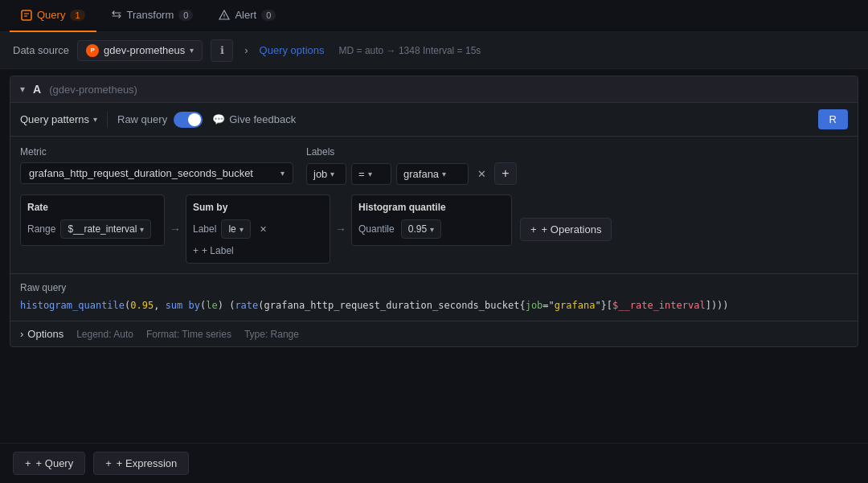  Describe the element at coordinates (196, 251) in the screenshot. I see `add-label-plus-icon: +` at that location.